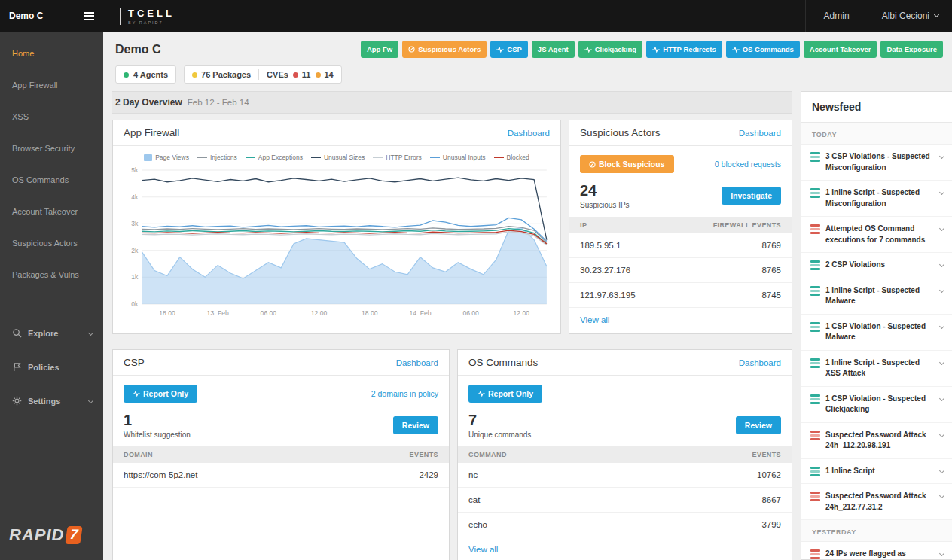 This screenshot has height=560, width=952. What do you see at coordinates (522, 313) in the screenshot?
I see `svg-text: 12:00` at bounding box center [522, 313].